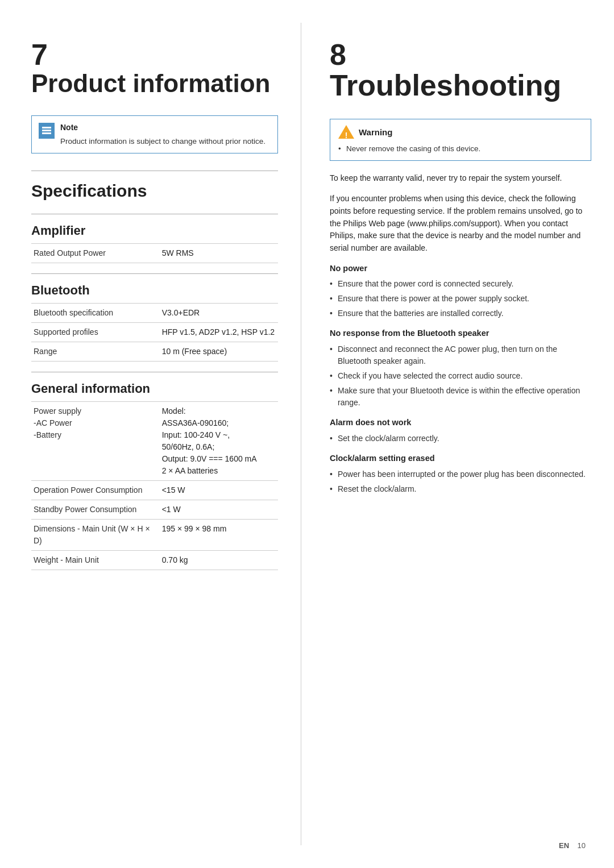 This screenshot has width=614, height=868. I want to click on note-text: Product information is subject to change…, so click(165, 142).